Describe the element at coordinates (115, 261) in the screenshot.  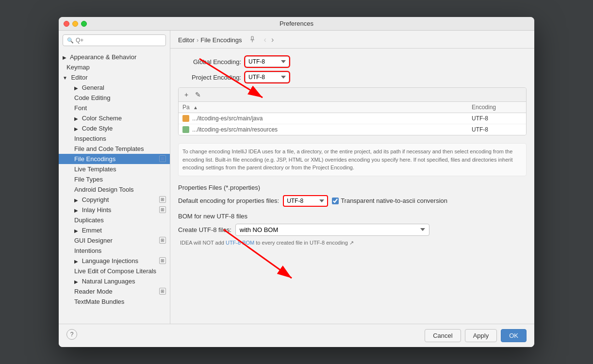
I see `sidebar-item-language-injections: ▶ Language Injections ⊞` at that location.